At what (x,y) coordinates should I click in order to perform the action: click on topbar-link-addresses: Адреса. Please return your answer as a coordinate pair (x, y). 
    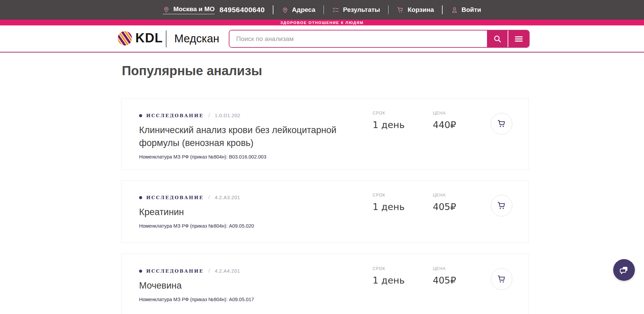
    Looking at the image, I should click on (298, 10).